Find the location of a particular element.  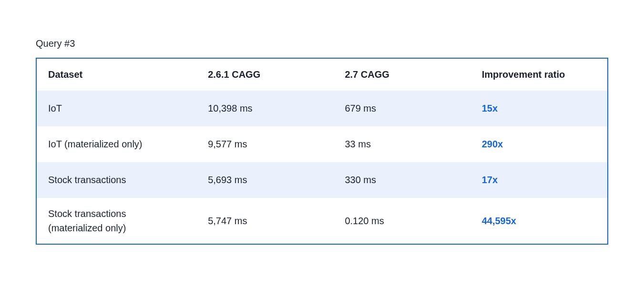

table-row: Stock transactions 5,693 ms 330 ms 17x is located at coordinates (322, 180).